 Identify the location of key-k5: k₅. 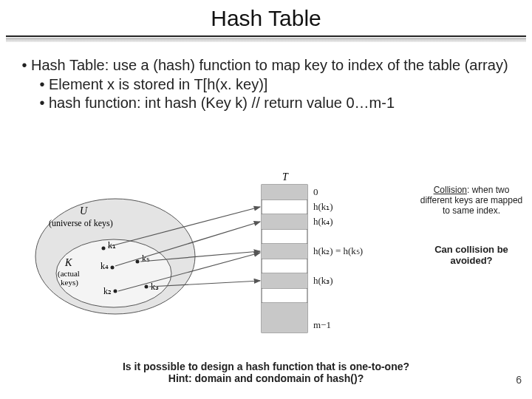
(146, 259).